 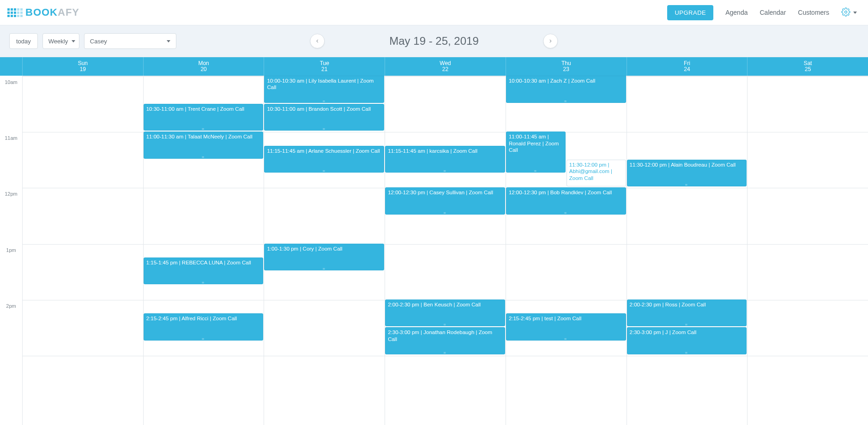 What do you see at coordinates (204, 250) in the screenshot?
I see `day-column: 10:30-11:00 am | Trent Crane | Zoom Call…` at bounding box center [204, 250].